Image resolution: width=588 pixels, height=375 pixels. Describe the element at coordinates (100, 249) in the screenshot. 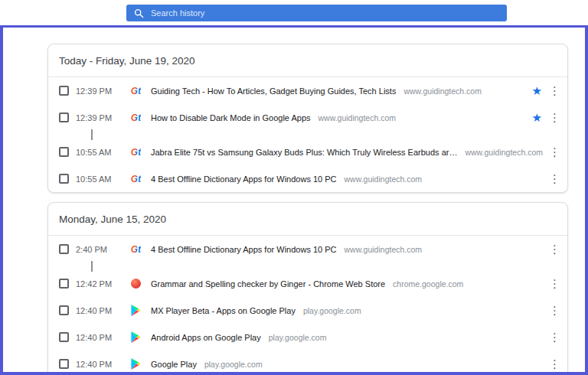

I see `visit-time: 2:40 PM` at that location.